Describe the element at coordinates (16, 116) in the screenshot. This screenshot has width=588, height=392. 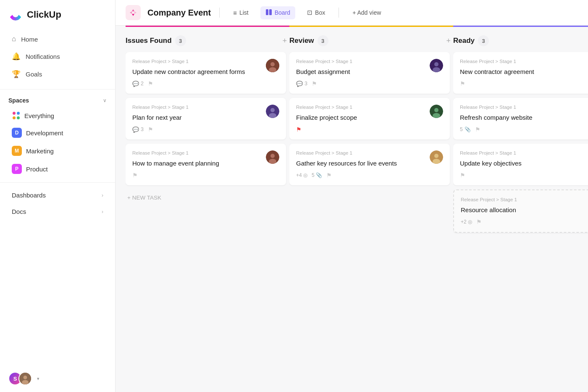
I see `everything-icon` at that location.